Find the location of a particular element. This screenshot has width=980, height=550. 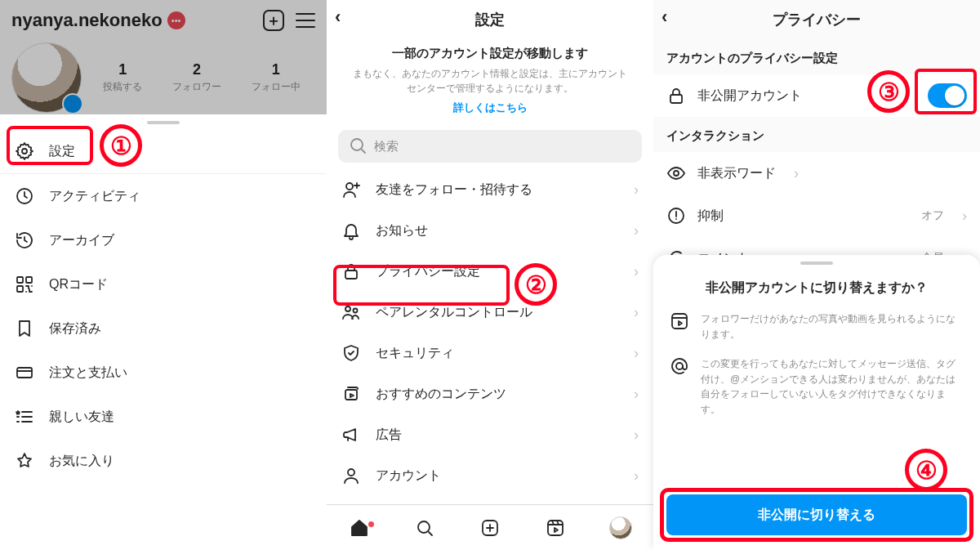

row-account: アカウント › is located at coordinates (490, 476).